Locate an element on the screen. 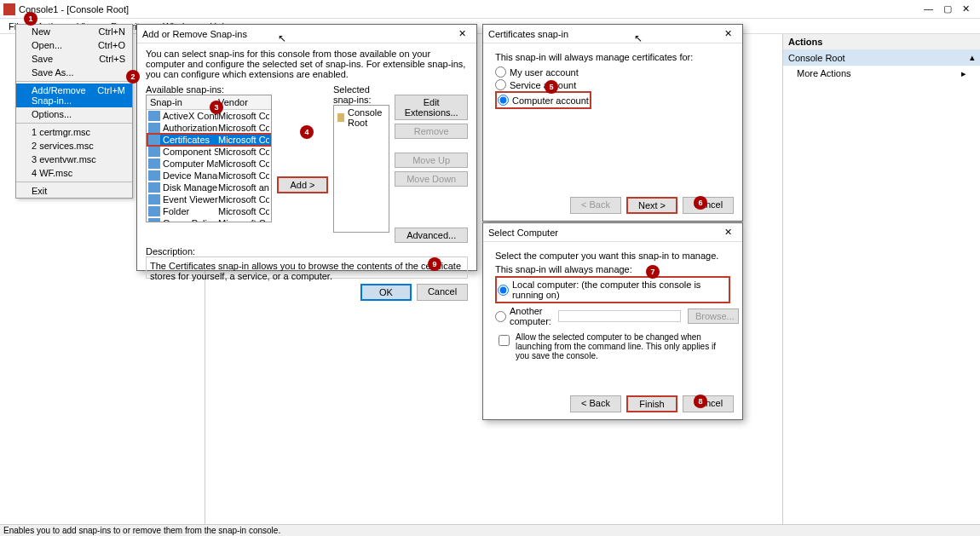 The height and width of the screenshot is (536, 980). certificates-snapin-dialog: Certificates snap-in ✕ This snap-in will… is located at coordinates (613, 123).